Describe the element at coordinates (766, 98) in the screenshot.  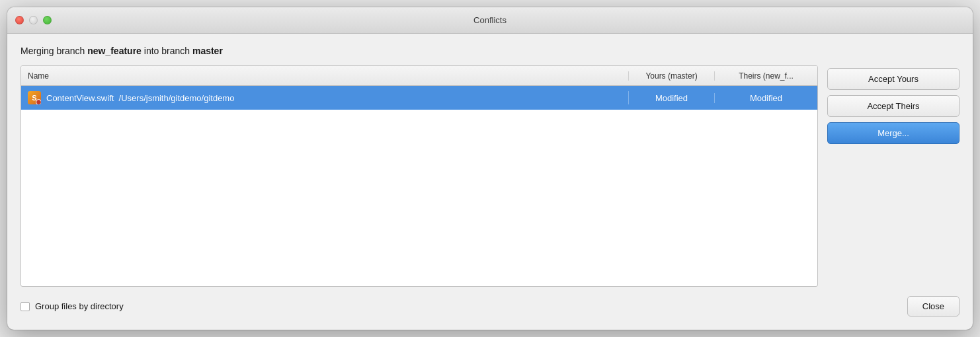
I see `cell-theirs-status: Modified` at that location.